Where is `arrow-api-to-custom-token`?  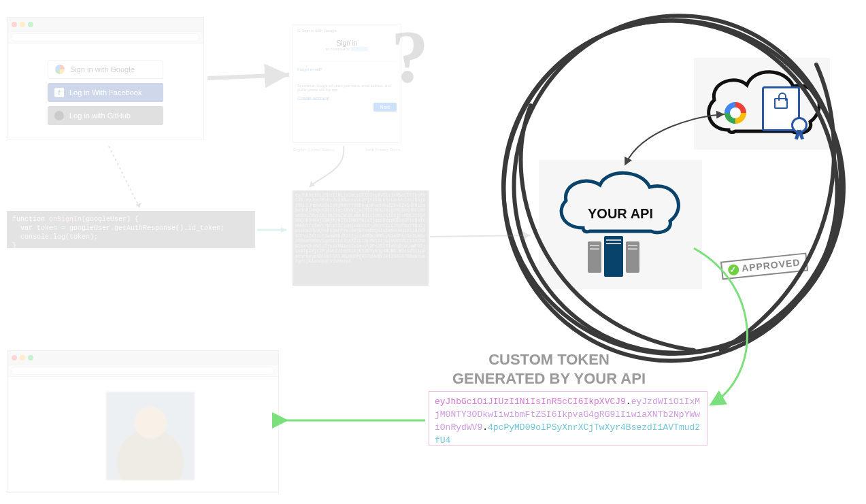 arrow-api-to-custom-token is located at coordinates (728, 326).